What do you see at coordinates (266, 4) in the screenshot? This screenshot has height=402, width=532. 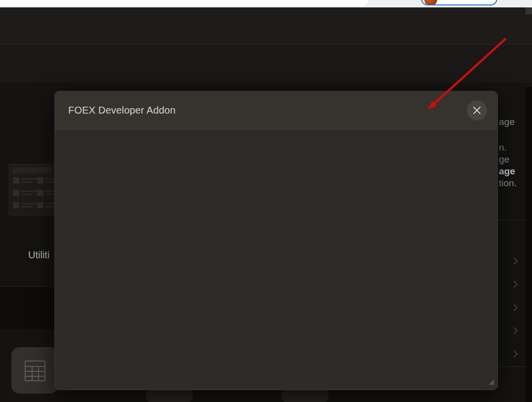 I see `browser-strip` at bounding box center [266, 4].